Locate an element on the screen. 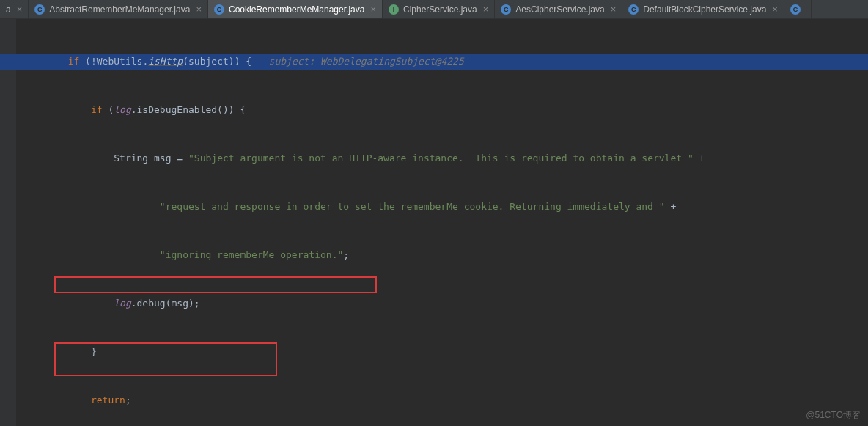  tab-label: DefaultBlockCipherService.java is located at coordinates (705, 10).